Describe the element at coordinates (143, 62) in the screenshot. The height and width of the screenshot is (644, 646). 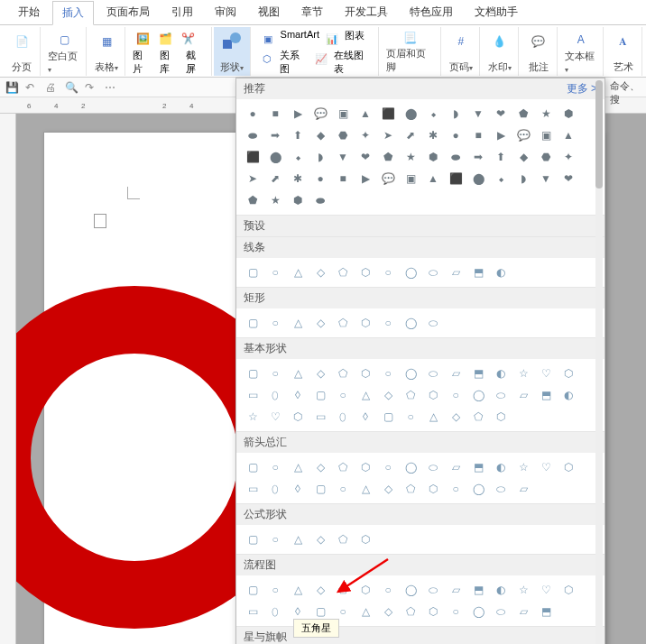
I see `picture-label: 图片` at that location.